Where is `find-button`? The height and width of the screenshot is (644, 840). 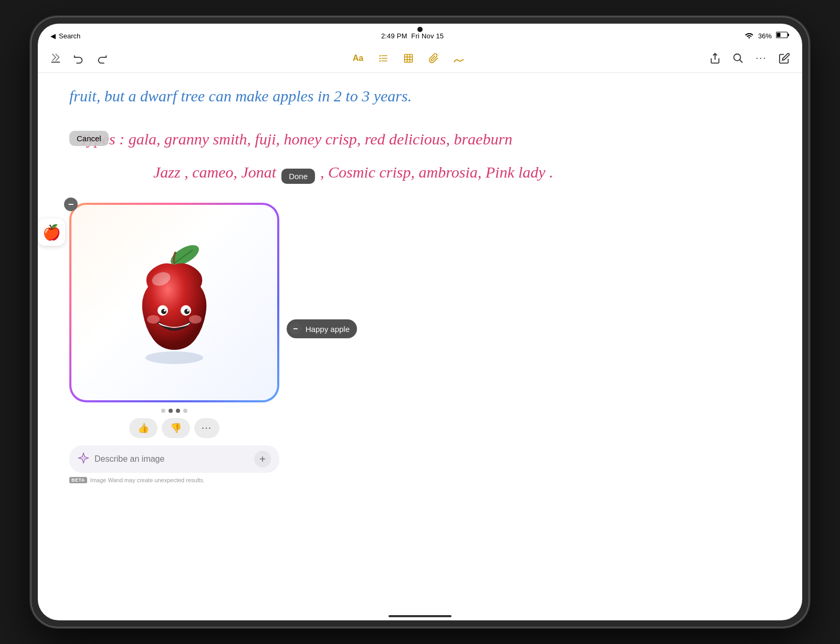
find-button is located at coordinates (738, 58).